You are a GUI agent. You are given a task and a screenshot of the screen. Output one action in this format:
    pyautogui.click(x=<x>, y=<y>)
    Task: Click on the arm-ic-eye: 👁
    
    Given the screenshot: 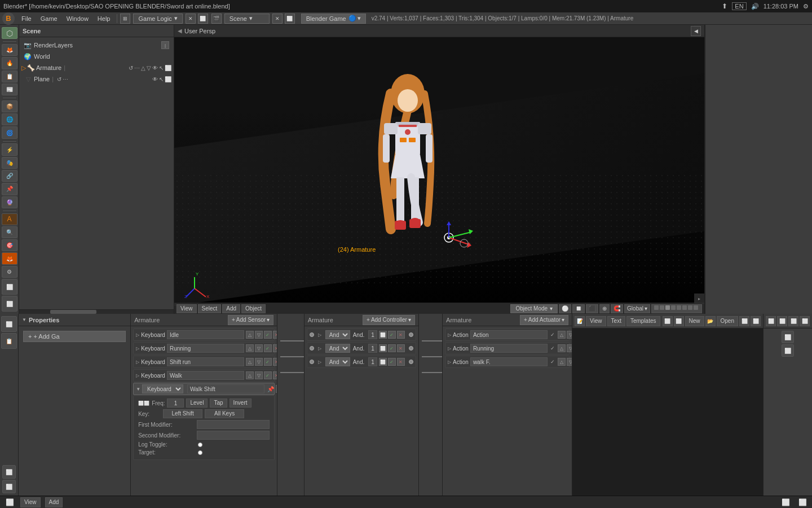 What is the action you would take?
    pyautogui.click(x=155, y=68)
    